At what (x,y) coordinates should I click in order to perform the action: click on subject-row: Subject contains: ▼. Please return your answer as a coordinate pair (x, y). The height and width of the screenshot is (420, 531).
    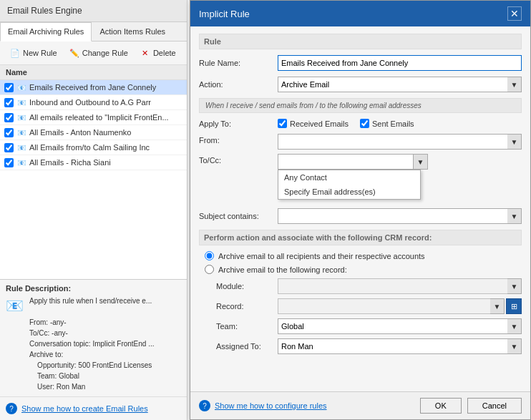
    Looking at the image, I should click on (361, 216).